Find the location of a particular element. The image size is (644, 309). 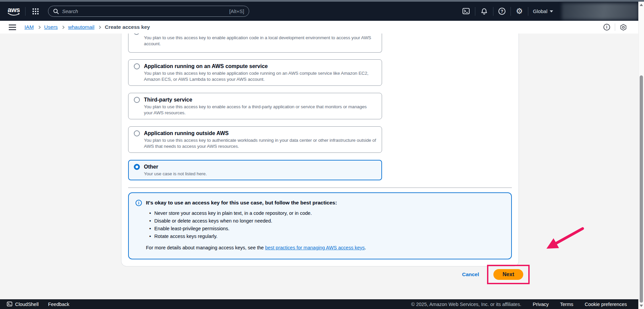

section-divider is located at coordinates (320, 188).